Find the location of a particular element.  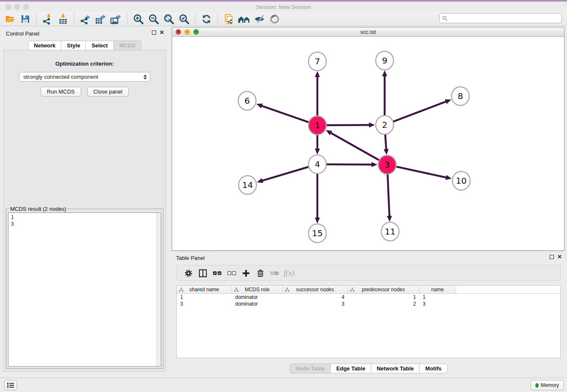

home-icon is located at coordinates (244, 19).